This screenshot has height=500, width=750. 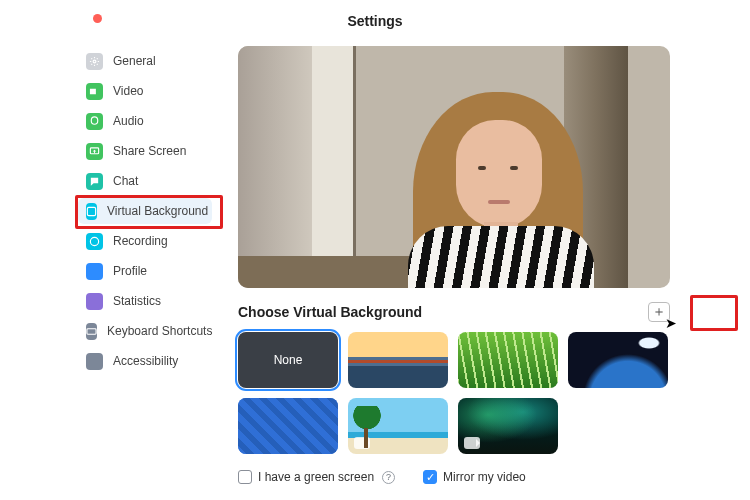 What do you see at coordinates (714, 313) in the screenshot?
I see `annotation-highlight-add` at bounding box center [714, 313].